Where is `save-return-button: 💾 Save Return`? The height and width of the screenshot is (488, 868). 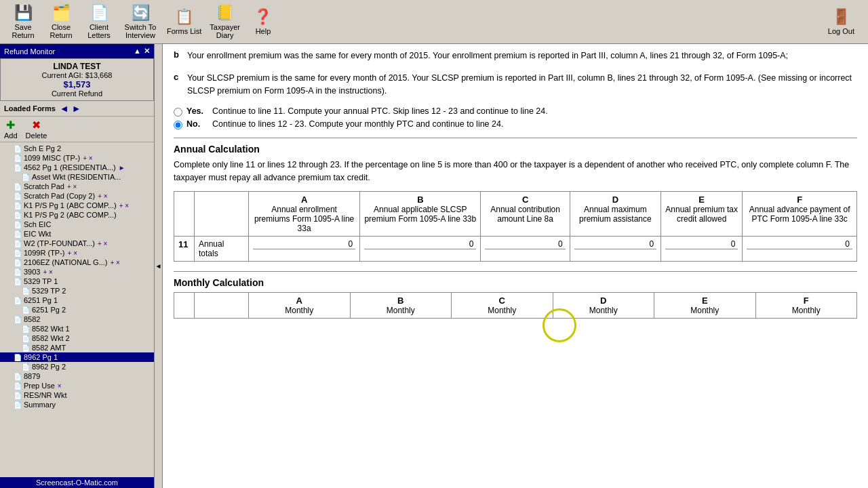
save-return-button: 💾 Save Return is located at coordinates (23, 22).